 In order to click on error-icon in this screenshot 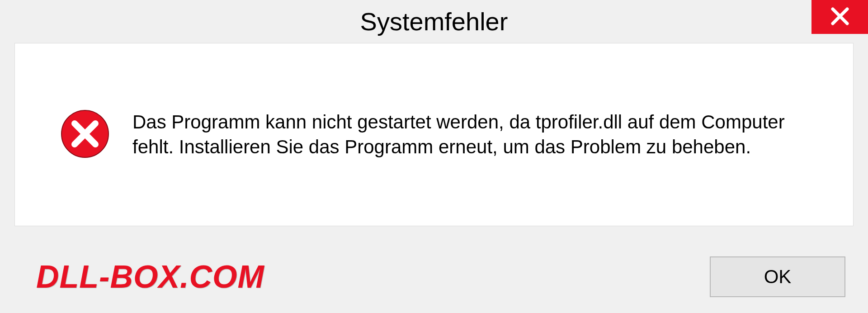, I will do `click(85, 135)`.